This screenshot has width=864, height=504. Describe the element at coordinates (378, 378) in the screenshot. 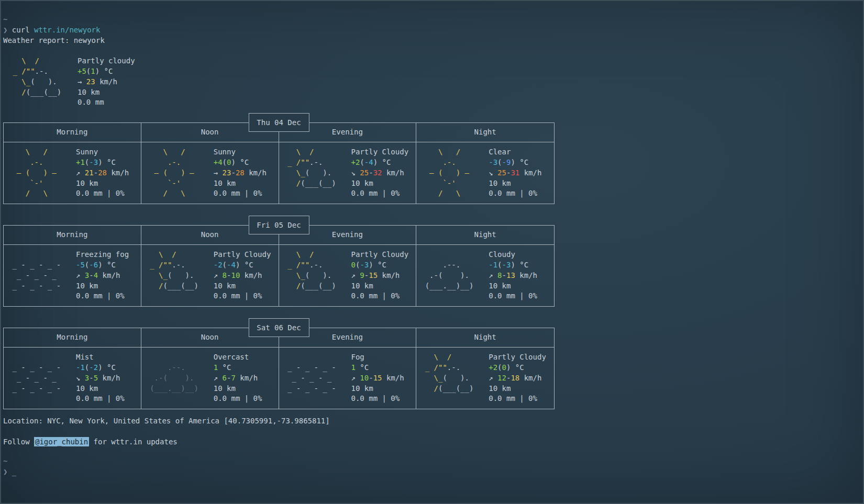

I see `weather-info: Fog1 °C↗ 10-15 km/h10 km0.0 mm | 0%` at that location.